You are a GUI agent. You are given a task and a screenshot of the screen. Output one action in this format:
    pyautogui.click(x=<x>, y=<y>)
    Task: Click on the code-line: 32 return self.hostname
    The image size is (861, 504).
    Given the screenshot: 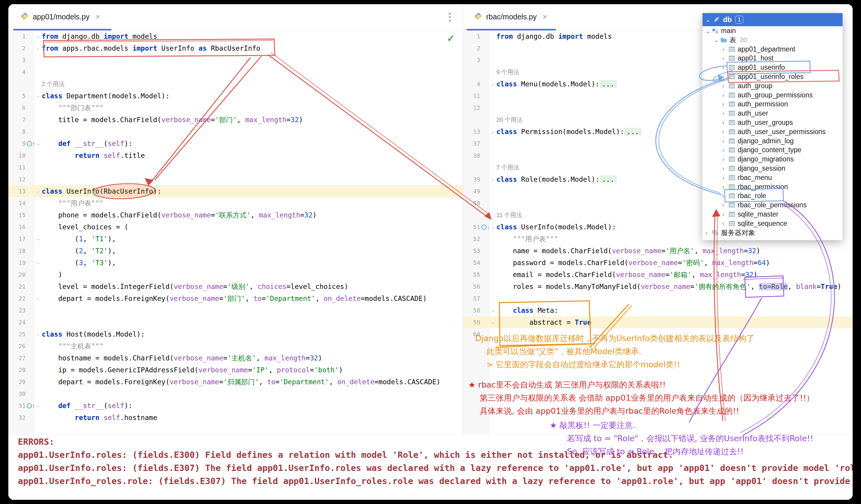 What is the action you would take?
    pyautogui.click(x=235, y=418)
    